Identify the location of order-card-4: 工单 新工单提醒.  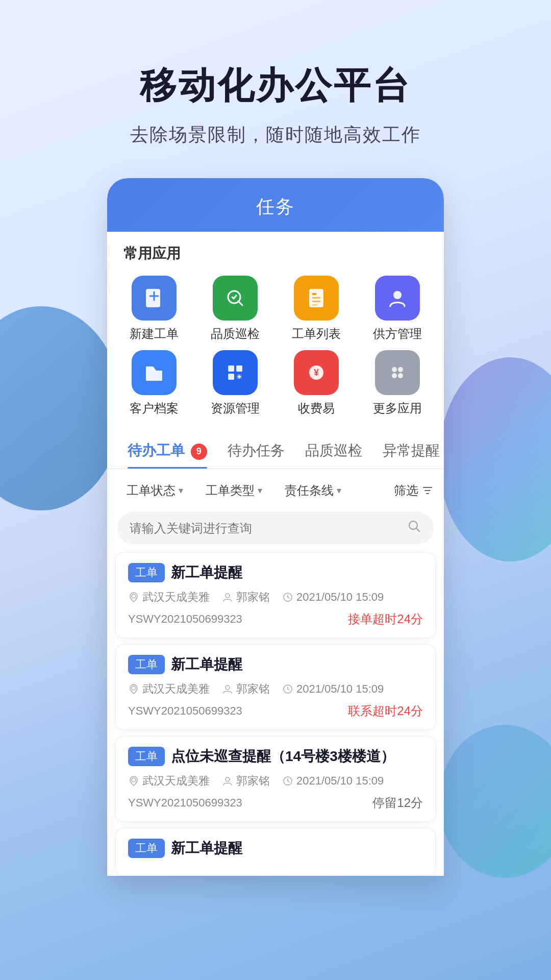
(276, 852).